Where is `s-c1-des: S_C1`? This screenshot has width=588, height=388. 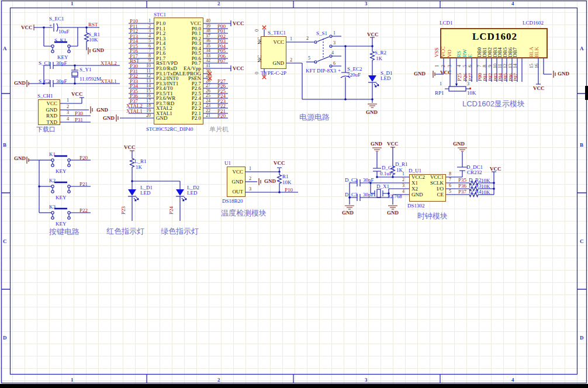
s-c1-des: S_C1 is located at coordinates (44, 63).